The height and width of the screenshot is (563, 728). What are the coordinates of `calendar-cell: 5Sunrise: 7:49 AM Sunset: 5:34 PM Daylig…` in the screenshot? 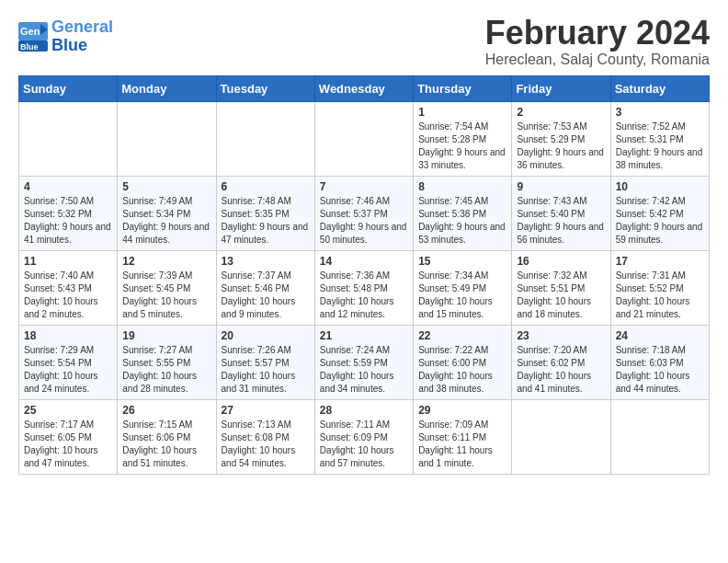 It's located at (167, 213).